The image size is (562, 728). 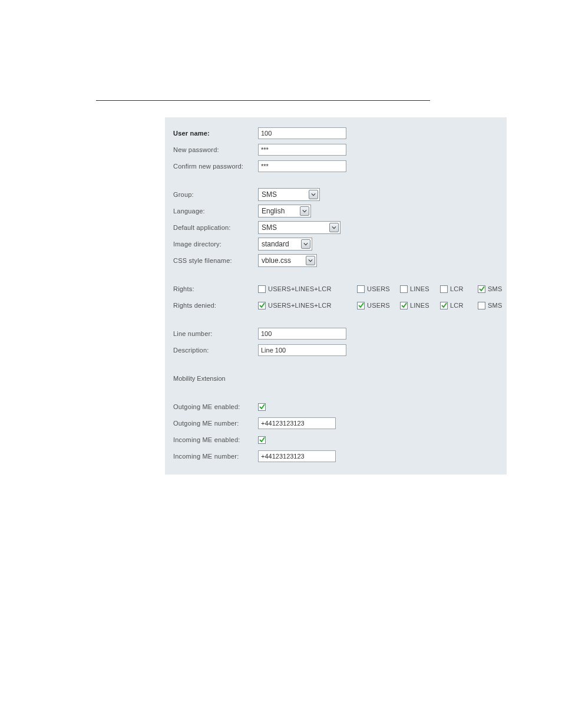 I want to click on rights-lcr-checkbox, so click(x=444, y=289).